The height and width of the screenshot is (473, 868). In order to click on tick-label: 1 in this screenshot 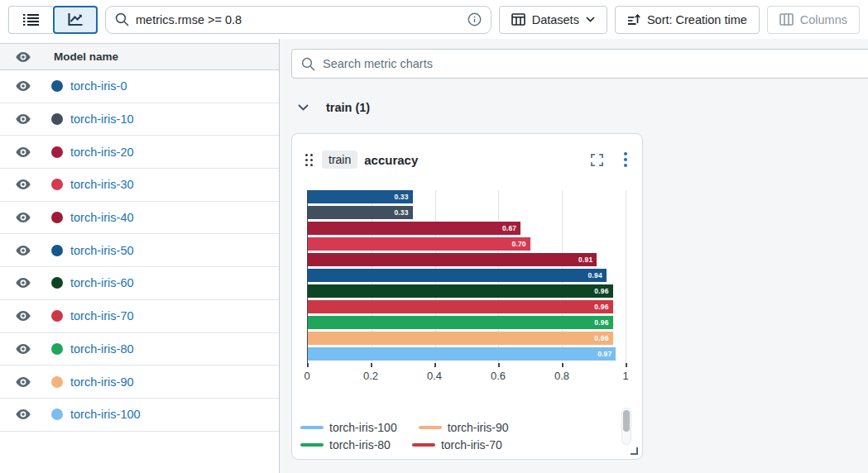, I will do `click(626, 375)`.